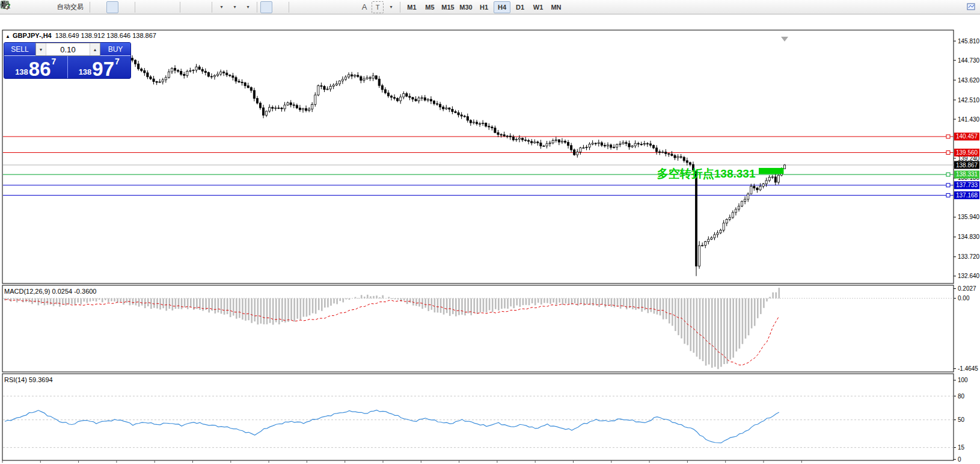 This screenshot has width=980, height=464. I want to click on text-tool-icon: A, so click(364, 7).